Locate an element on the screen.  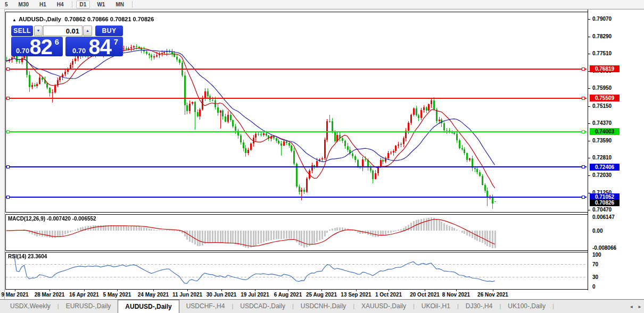
chart-ohlc-values: 0.70862 0.70866 0.70821 0.70826 is located at coordinates (109, 19).